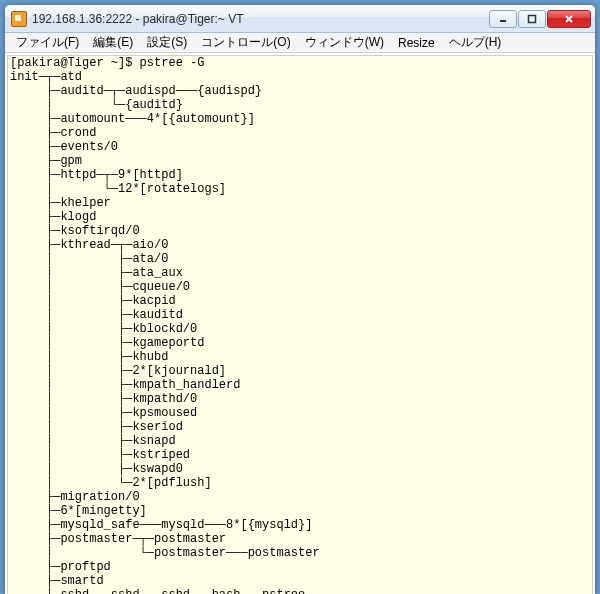  Describe the element at coordinates (476, 42) in the screenshot. I see `menu-help: ヘルプ(H)` at that location.